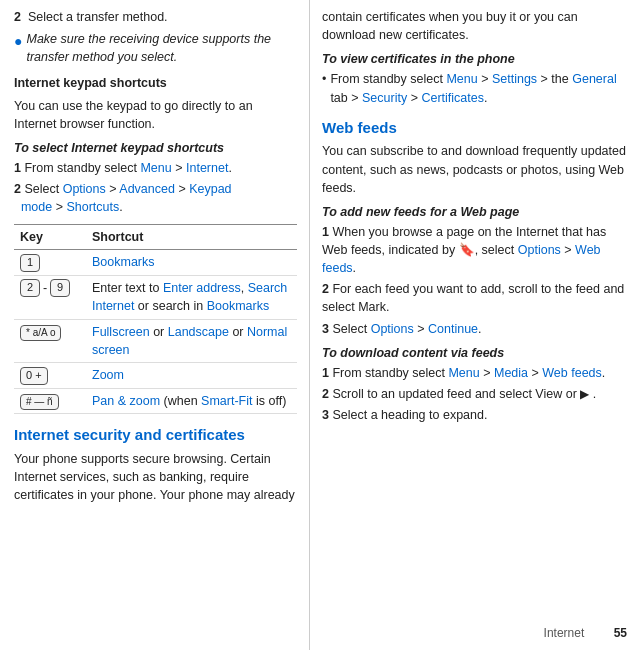  I want to click on web-feeds-heading: Web feeds, so click(474, 128).